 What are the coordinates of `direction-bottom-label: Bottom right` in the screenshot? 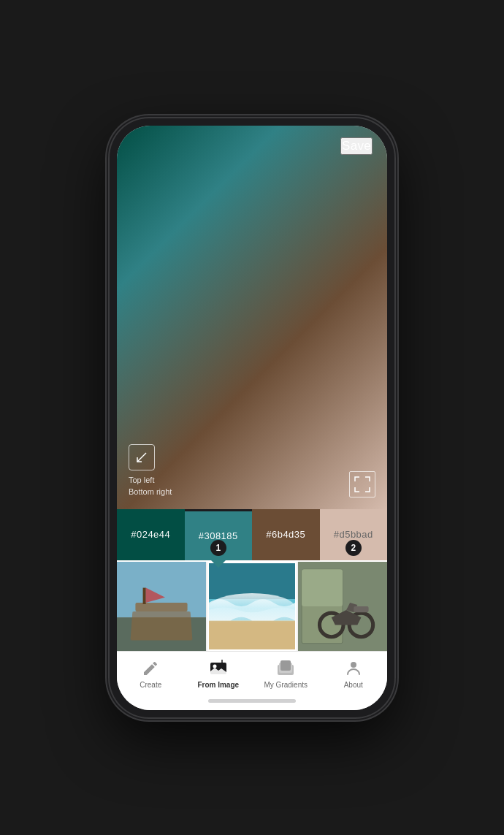 It's located at (150, 492).